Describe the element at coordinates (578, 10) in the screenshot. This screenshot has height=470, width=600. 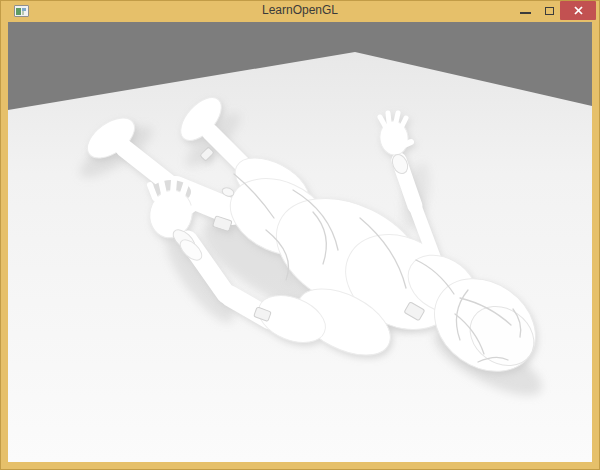
I see `close-x-icon` at that location.